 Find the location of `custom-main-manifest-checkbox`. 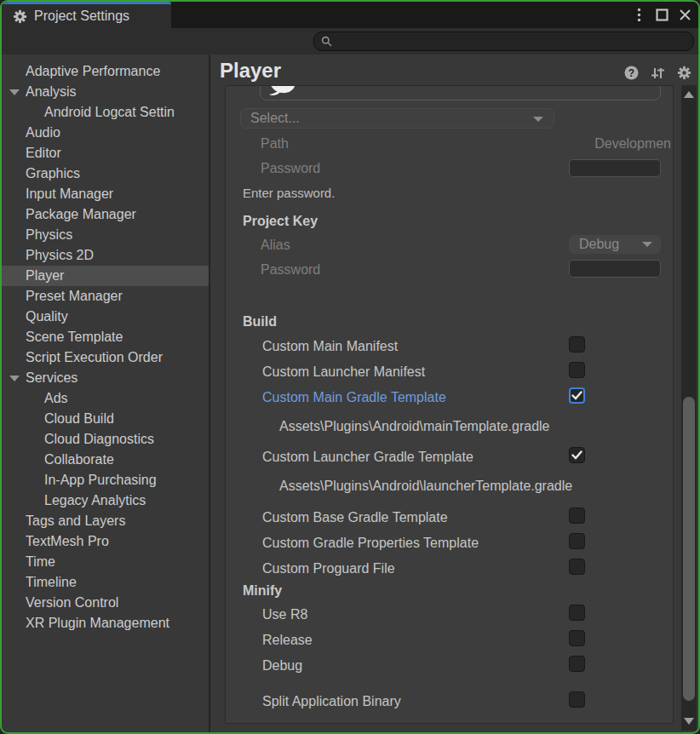

custom-main-manifest-checkbox is located at coordinates (577, 344).